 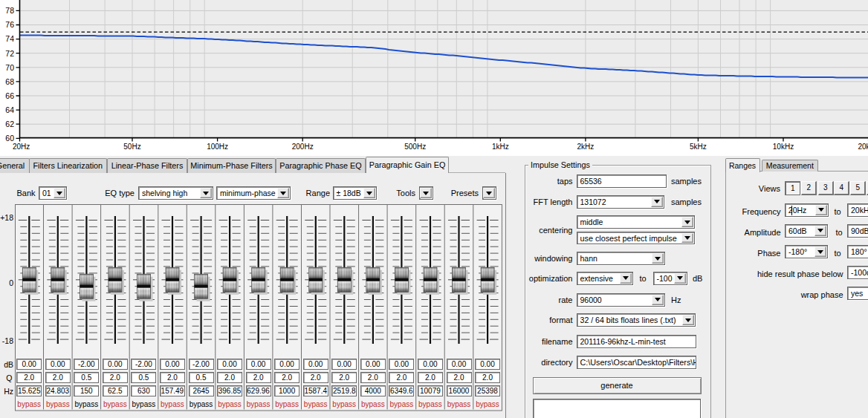 I want to click on svg-text: 2kHz, so click(x=586, y=147).